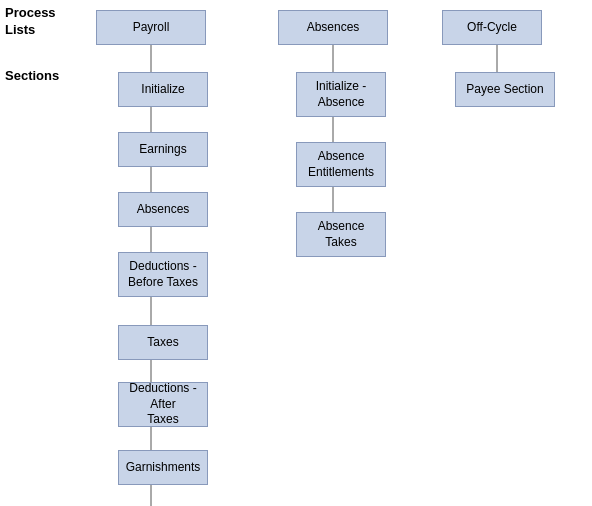  I want to click on taxes-node: Taxes, so click(163, 342).